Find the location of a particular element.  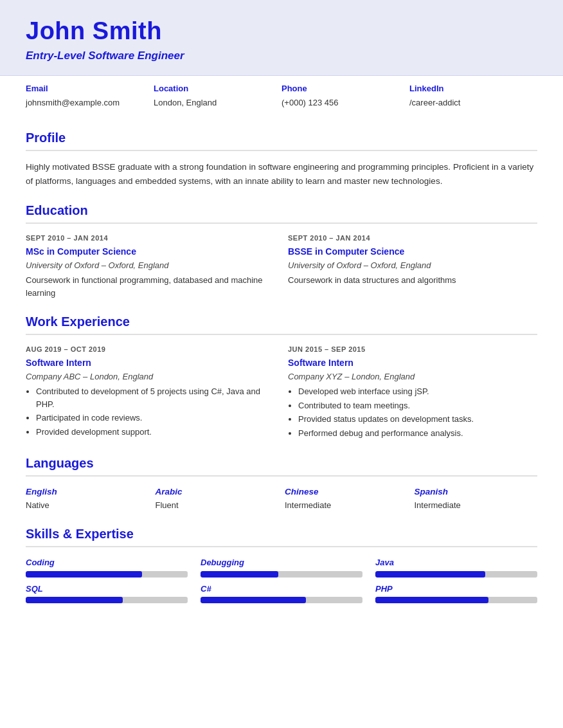

profile-text: Highly motivated BSSE graduate with a st… is located at coordinates (282, 174).